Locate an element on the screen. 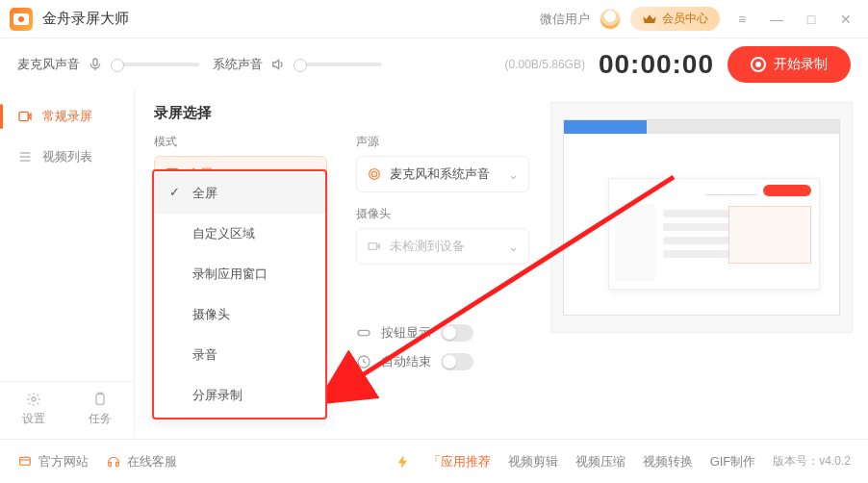  record-tab-icon is located at coordinates (25, 116).